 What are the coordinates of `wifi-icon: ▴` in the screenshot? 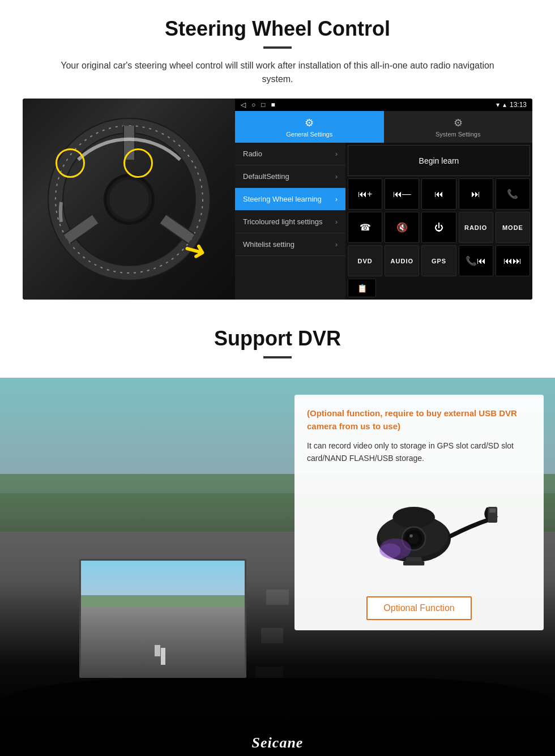 It's located at (505, 105).